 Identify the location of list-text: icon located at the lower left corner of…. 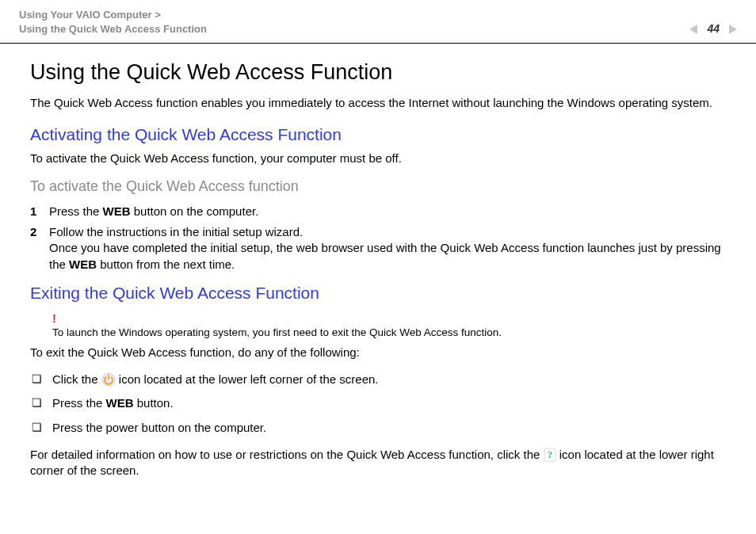
(249, 379).